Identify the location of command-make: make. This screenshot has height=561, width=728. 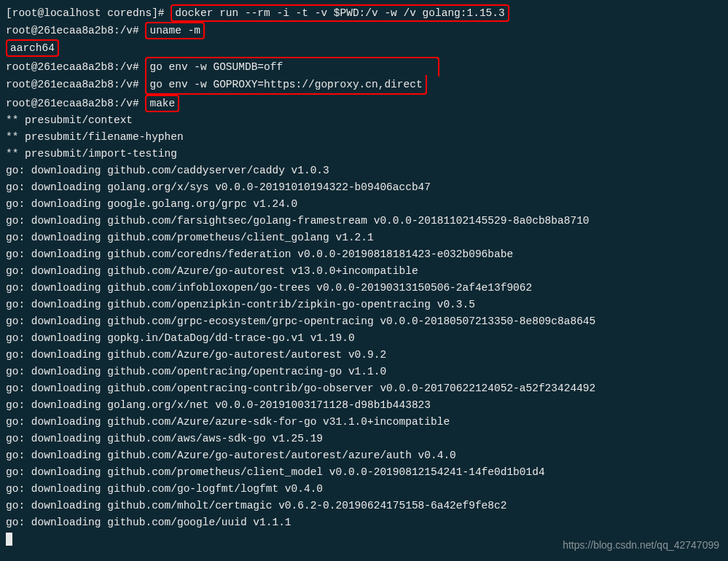
(162, 103).